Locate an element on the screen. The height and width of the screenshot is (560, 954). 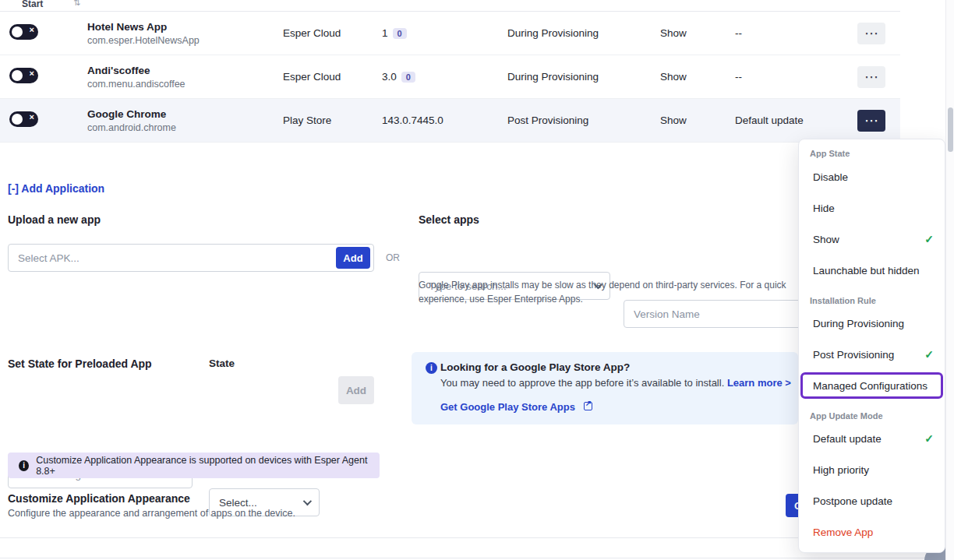
app-source: Play Store is located at coordinates (323, 120).